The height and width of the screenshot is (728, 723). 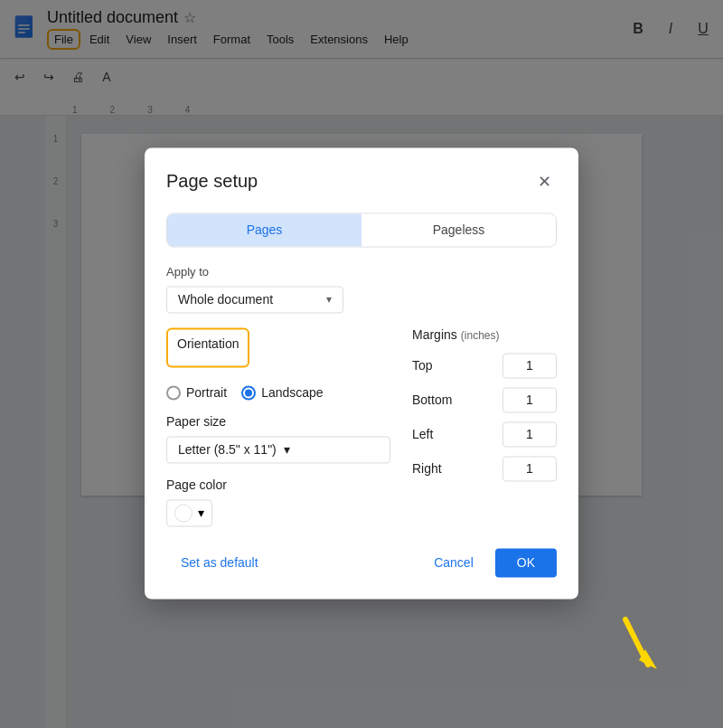 What do you see at coordinates (197, 392) in the screenshot?
I see `portrait-option: Portrait` at bounding box center [197, 392].